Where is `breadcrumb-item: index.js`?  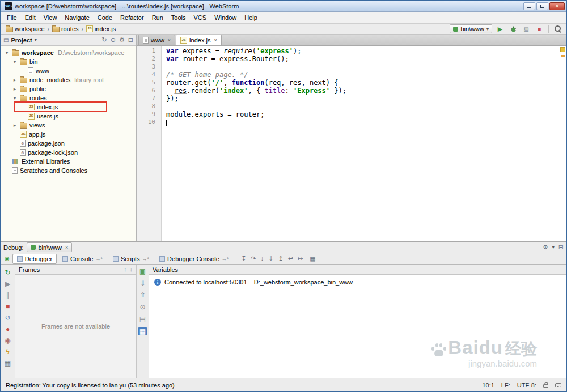 breadcrumb-item: index.js is located at coordinates (101, 29).